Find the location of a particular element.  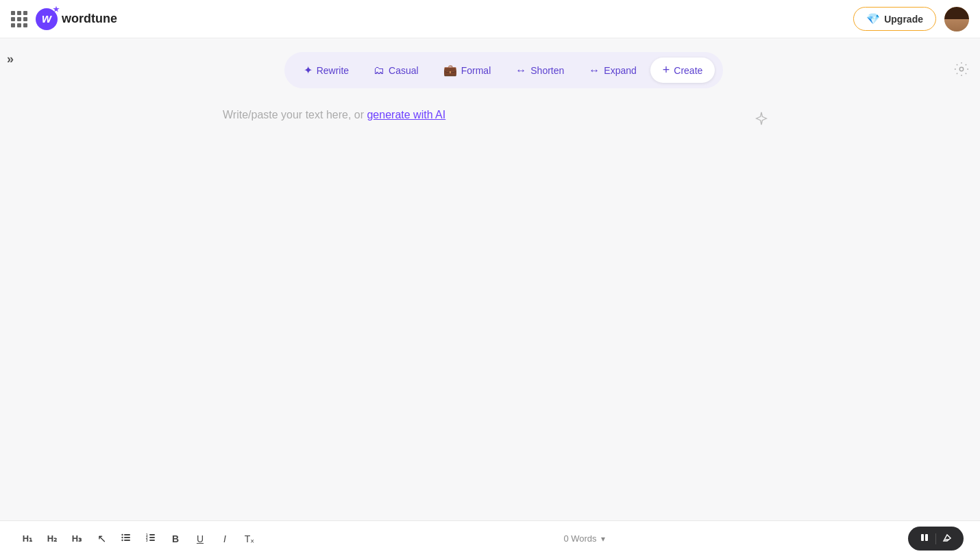

word-count-label: 0 Words is located at coordinates (580, 538).